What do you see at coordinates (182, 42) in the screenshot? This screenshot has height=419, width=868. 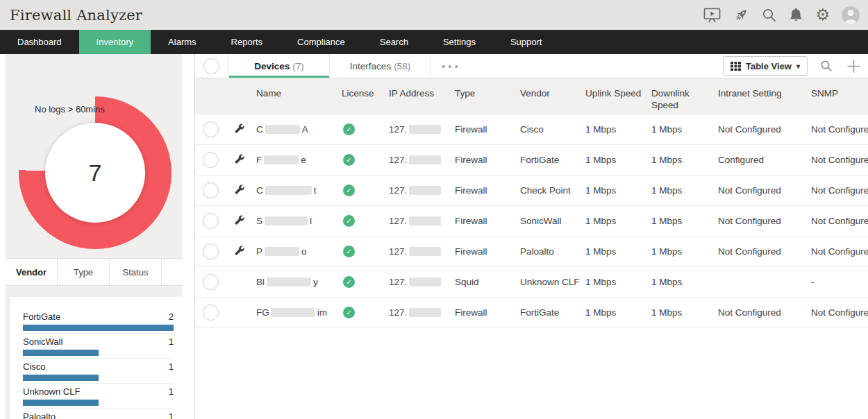 I see `nav-item-alarms: Alarms` at bounding box center [182, 42].